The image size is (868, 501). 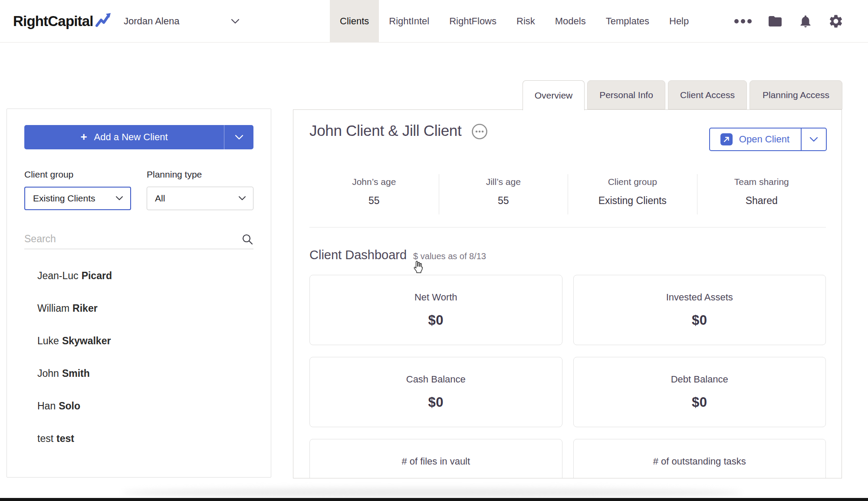 I want to click on nav-item-models: Models, so click(x=570, y=21).